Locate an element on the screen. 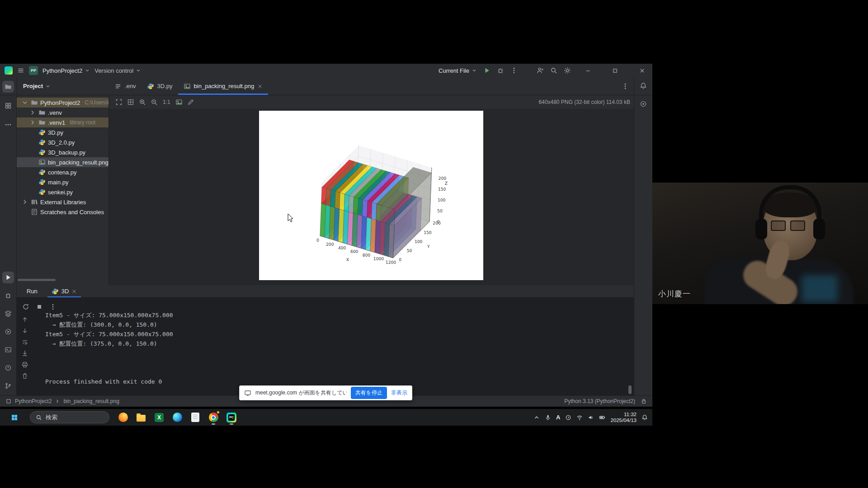  debug-tool-icon is located at coordinates (8, 296).